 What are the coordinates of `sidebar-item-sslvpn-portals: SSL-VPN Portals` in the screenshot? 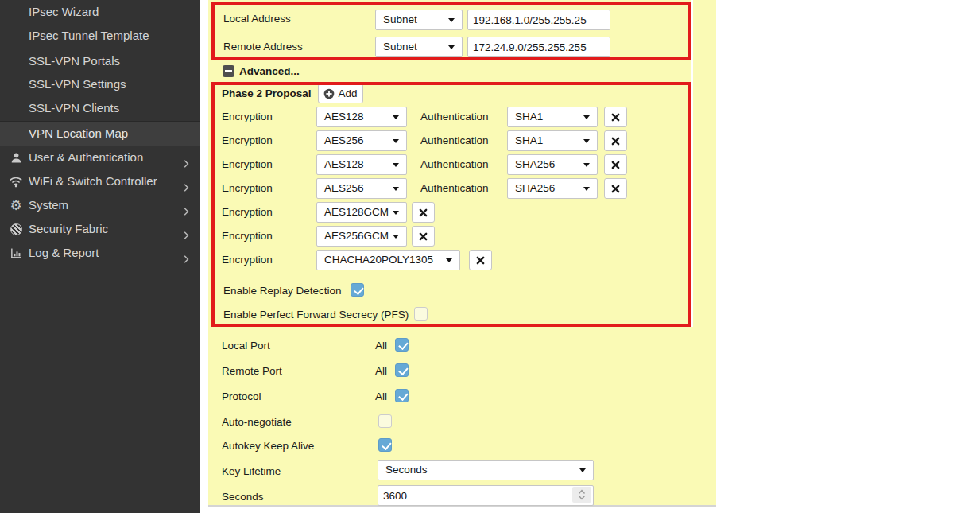 It's located at (100, 60).